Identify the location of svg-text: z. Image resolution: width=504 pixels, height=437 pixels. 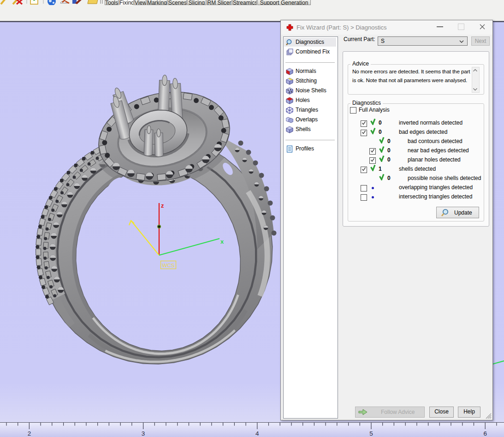
(162, 206).